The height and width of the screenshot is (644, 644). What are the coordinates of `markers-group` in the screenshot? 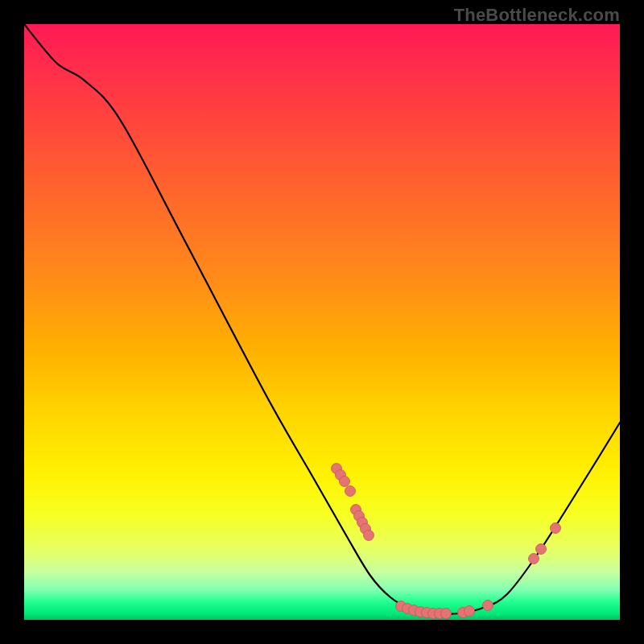 It's located at (446, 541).